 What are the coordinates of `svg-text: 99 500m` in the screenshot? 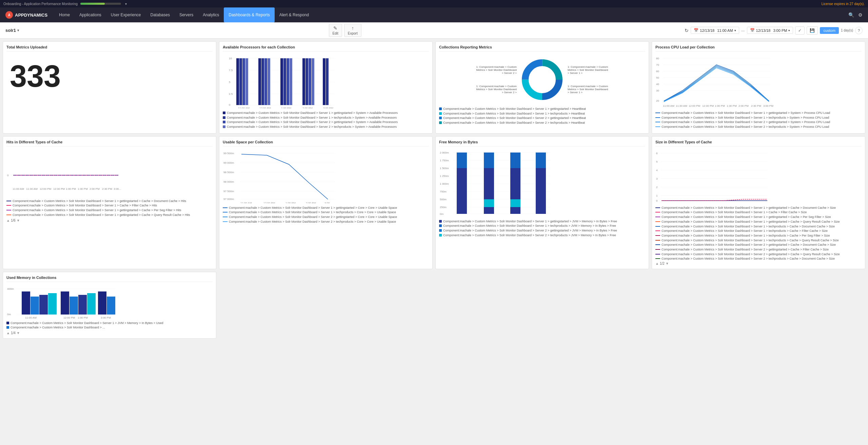 It's located at (229, 153).